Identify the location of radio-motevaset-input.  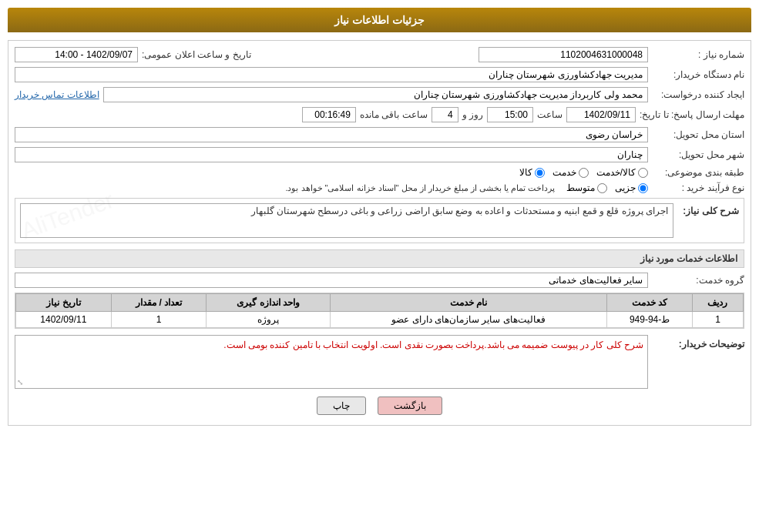
(603, 188).